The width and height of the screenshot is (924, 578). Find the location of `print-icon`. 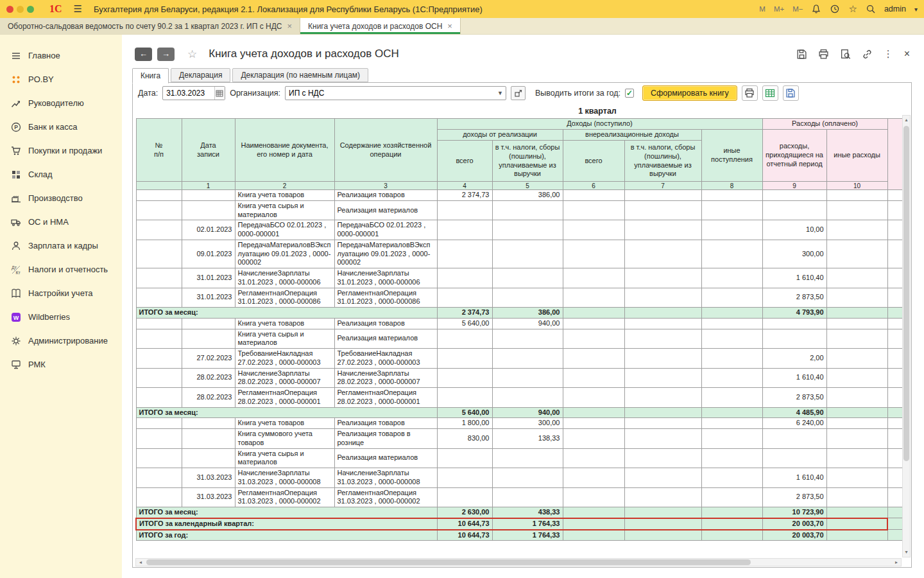

print-icon is located at coordinates (824, 54).